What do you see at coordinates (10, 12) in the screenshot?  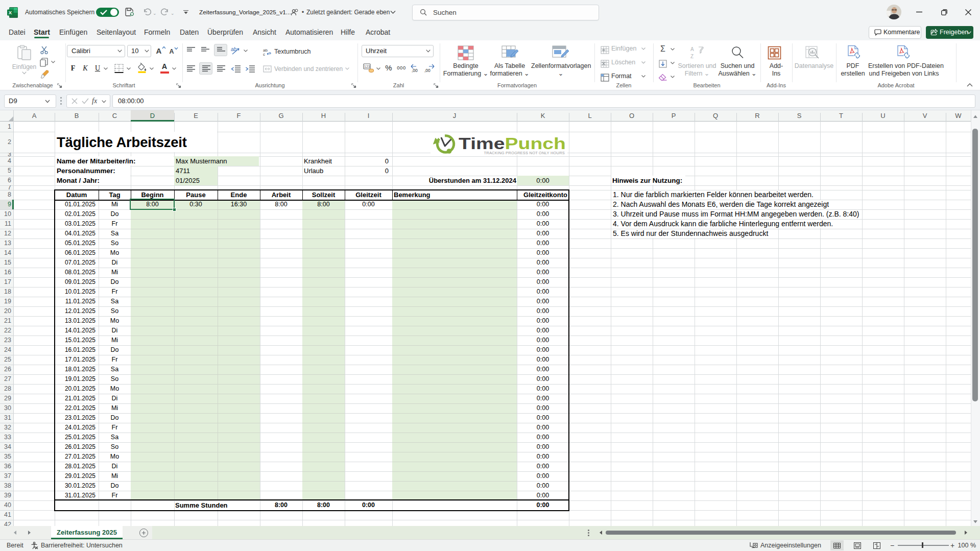 I see `svg-text: X` at bounding box center [10, 12].